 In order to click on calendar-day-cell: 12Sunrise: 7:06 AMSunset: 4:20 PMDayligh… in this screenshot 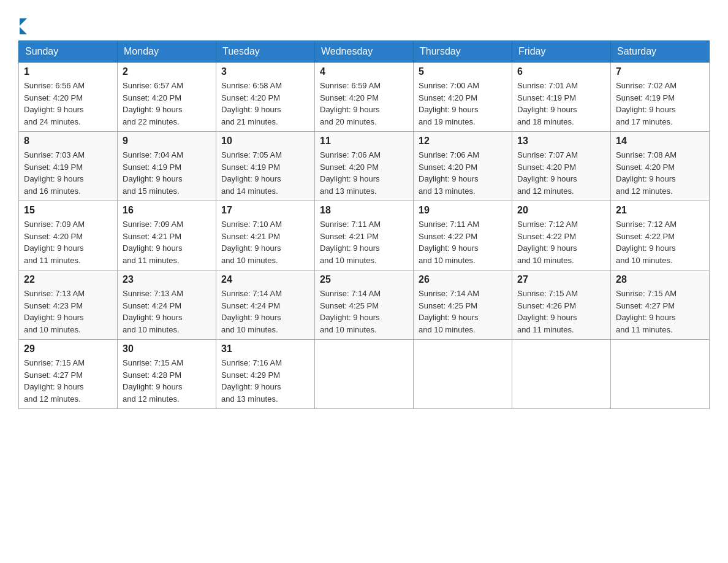, I will do `click(463, 167)`.